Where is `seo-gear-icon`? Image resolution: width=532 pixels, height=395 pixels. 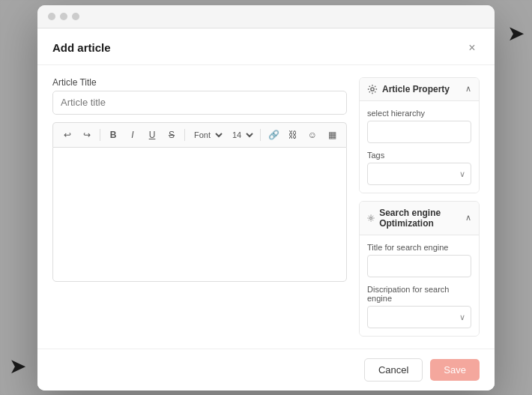 seo-gear-icon is located at coordinates (371, 218).